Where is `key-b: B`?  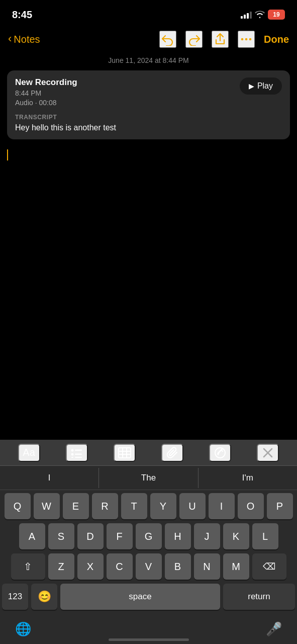
key-b: B is located at coordinates (178, 567).